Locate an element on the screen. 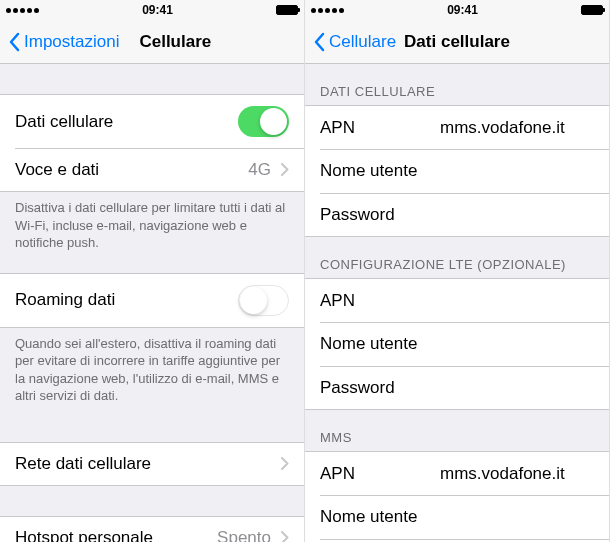 This screenshot has height=542, width=610. back-button: Impostazioni is located at coordinates (60, 42).